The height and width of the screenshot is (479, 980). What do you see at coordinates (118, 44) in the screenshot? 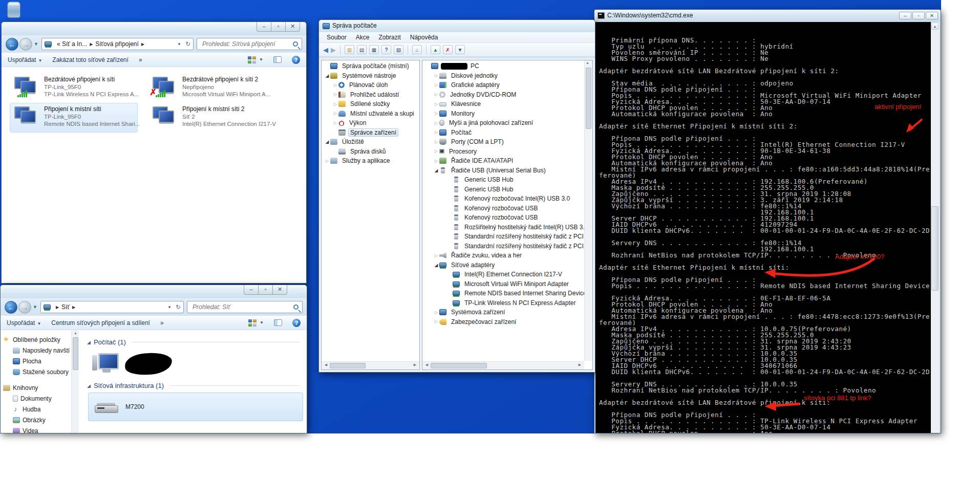
I see `breadcrumb: « Síť a In... ▶ Síťová připojení ▶ ▼ ↻` at bounding box center [118, 44].